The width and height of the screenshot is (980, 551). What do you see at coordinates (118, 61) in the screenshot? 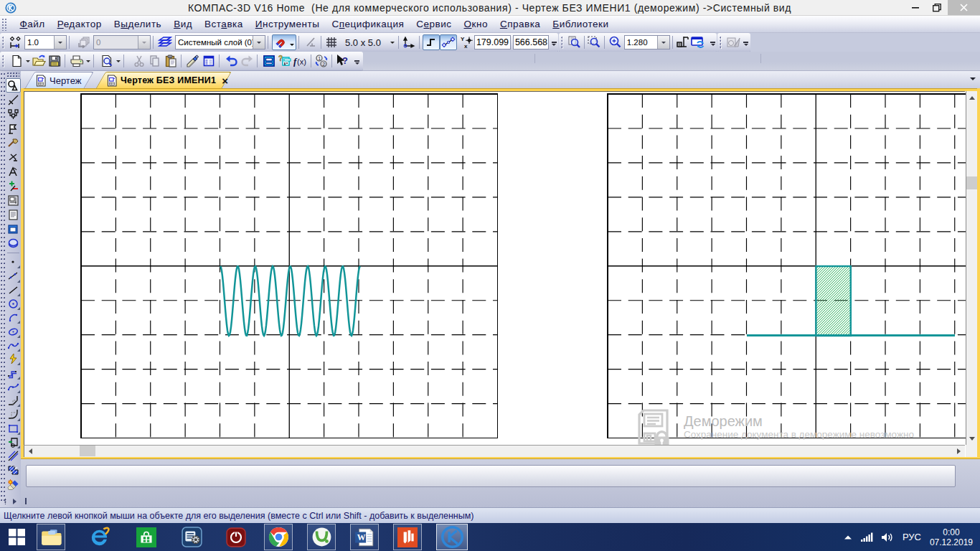
I see `preview-dropdown-icon` at bounding box center [118, 61].